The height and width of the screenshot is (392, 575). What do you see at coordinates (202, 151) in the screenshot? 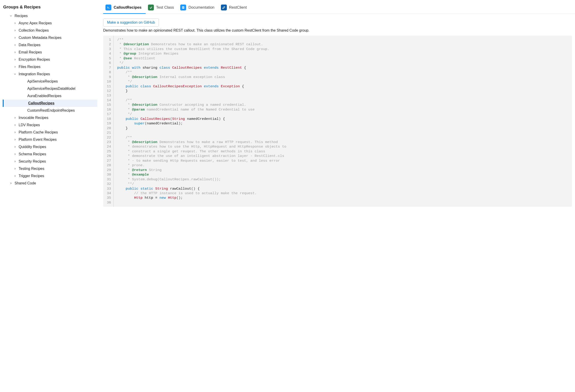
I see `code-line: * construct a single get reuqest. The ot…` at bounding box center [202, 151].